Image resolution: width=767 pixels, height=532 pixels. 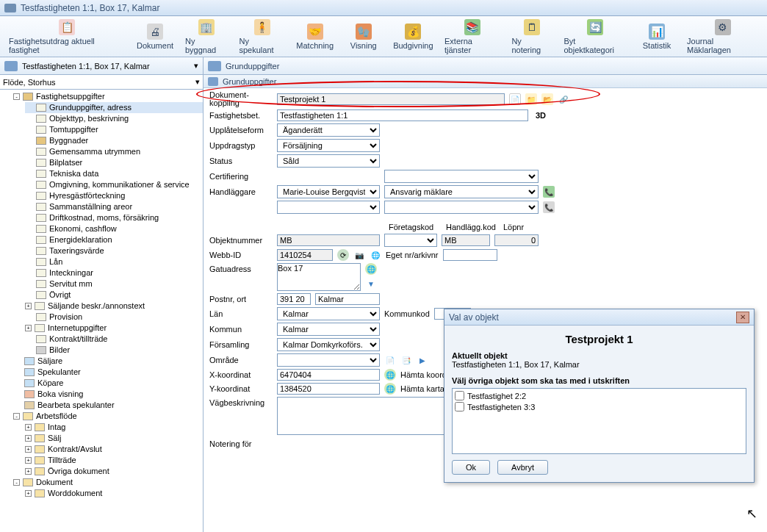 What do you see at coordinates (328, 161) in the screenshot?
I see `status-select: Såld` at bounding box center [328, 161].